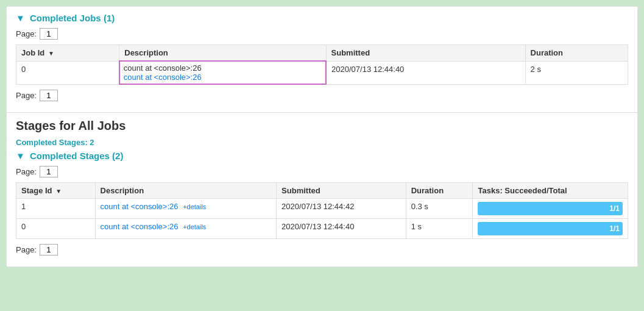  What do you see at coordinates (425, 54) in the screenshot?
I see `jobs-col-submitted: Submitted` at bounding box center [425, 54].